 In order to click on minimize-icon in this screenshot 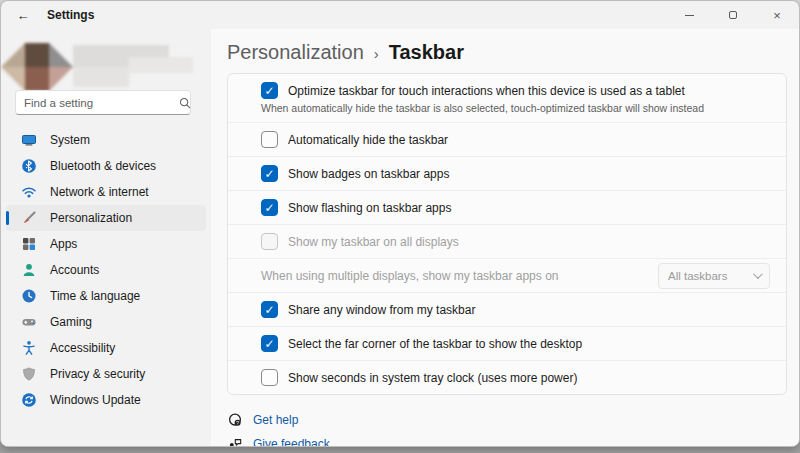, I will do `click(690, 16)`.